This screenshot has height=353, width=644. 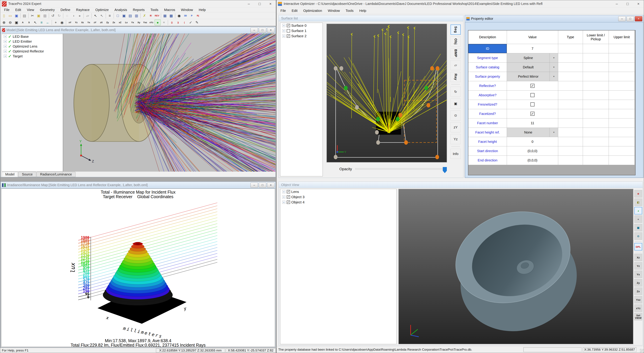 I want to click on close-button: ×, so click(x=270, y=4).